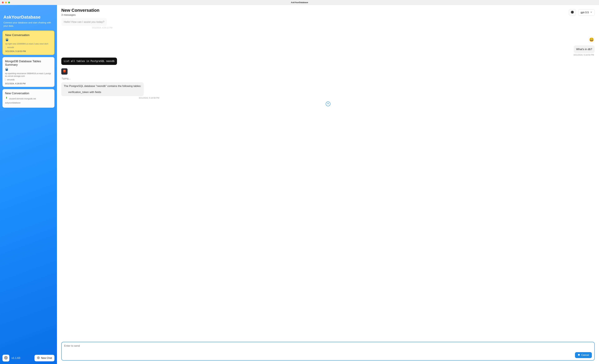 The height and width of the screenshot is (364, 599). What do you see at coordinates (28, 44) in the screenshot?
I see `conversation-host: ep-tight-sea-10099984.us-east-2.aws.neon…` at bounding box center [28, 44].